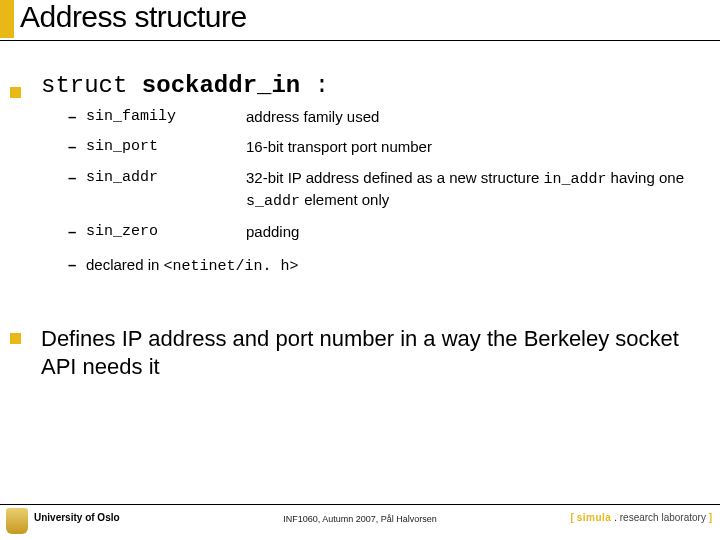  What do you see at coordinates (166, 147) in the screenshot?
I see `field-name: sin_port` at bounding box center [166, 147].